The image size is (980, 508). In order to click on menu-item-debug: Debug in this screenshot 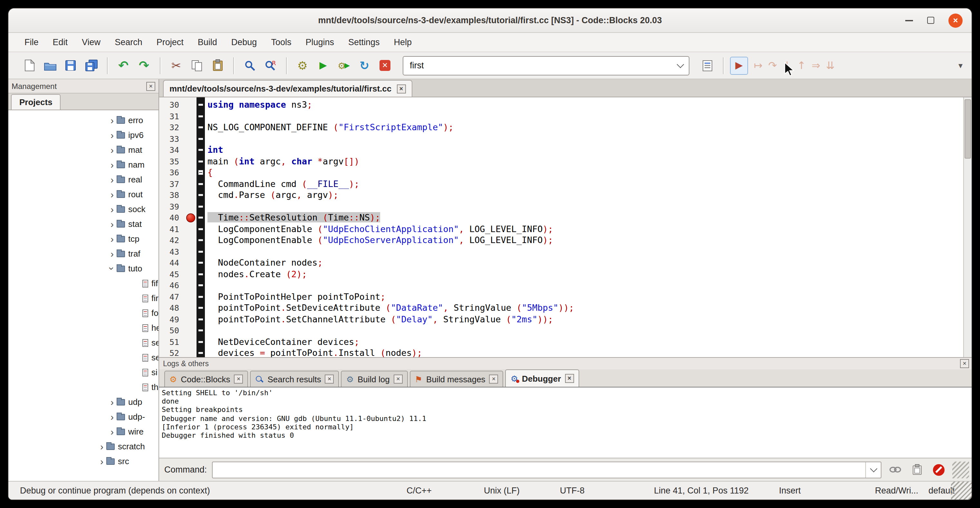, I will do `click(244, 42)`.